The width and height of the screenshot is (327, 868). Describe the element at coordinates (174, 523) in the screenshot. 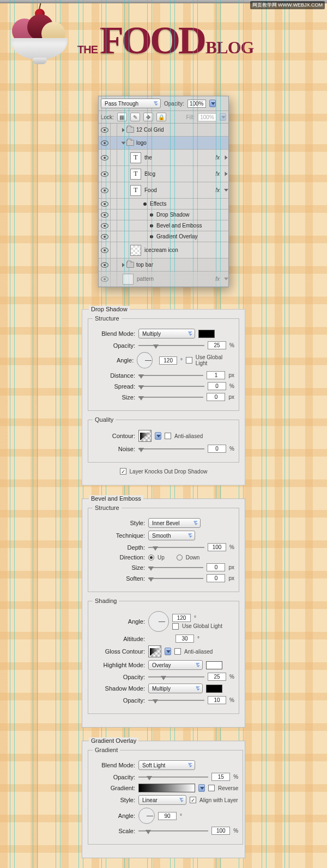

I see `style-select: Inner Bevel` at that location.